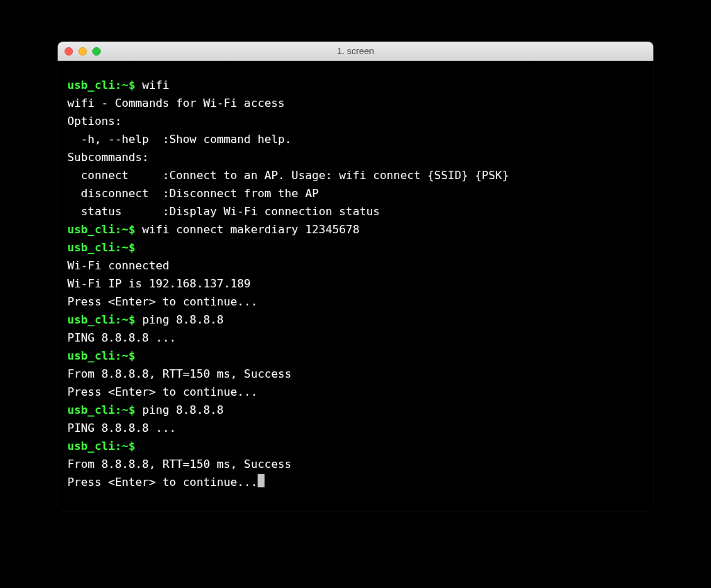 The height and width of the screenshot is (588, 711). I want to click on terminal-line: connect :Connect to an AP. Usage: wifi c…, so click(356, 176).